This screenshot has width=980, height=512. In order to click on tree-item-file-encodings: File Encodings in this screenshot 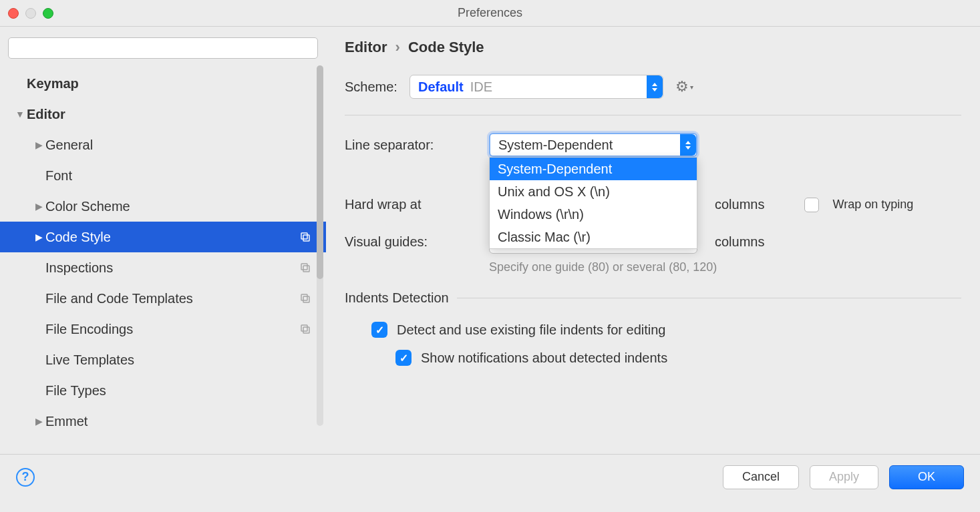, I will do `click(163, 329)`.